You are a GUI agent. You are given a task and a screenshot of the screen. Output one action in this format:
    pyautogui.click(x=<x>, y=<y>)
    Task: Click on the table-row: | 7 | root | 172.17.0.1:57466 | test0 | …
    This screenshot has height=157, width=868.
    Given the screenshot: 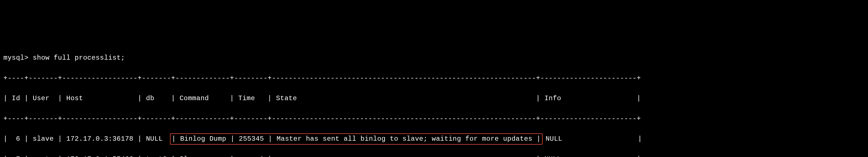 What is the action you would take?
    pyautogui.click(x=434, y=156)
    